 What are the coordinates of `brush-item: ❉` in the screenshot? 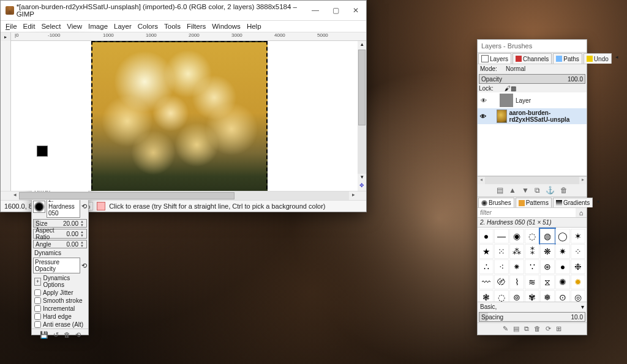 It's located at (578, 267).